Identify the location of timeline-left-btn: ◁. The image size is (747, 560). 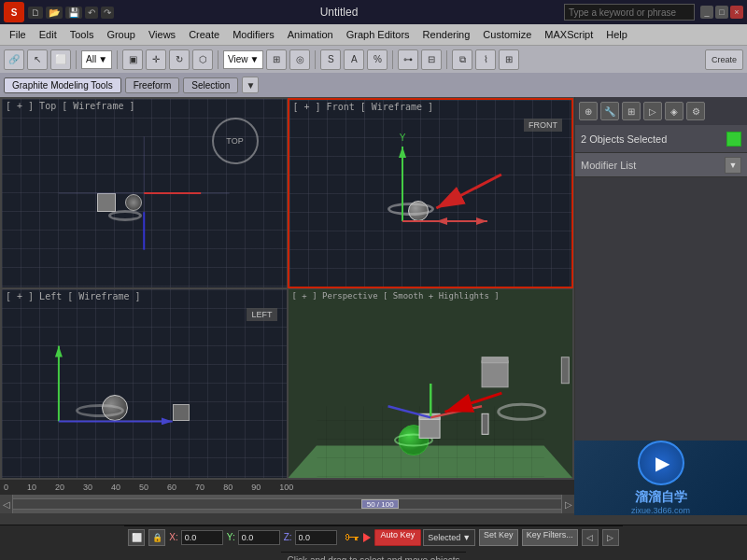
(7, 504).